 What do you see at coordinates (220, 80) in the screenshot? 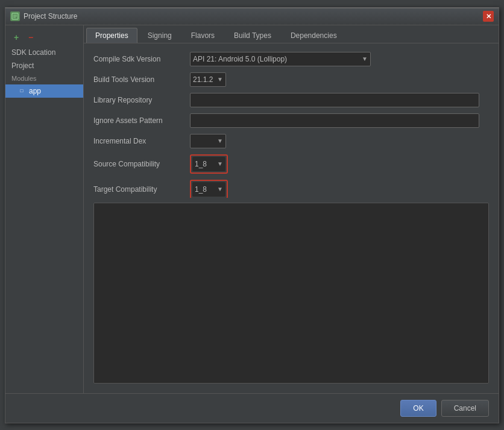
I see `build-tools-arrow: ▼` at bounding box center [220, 80].